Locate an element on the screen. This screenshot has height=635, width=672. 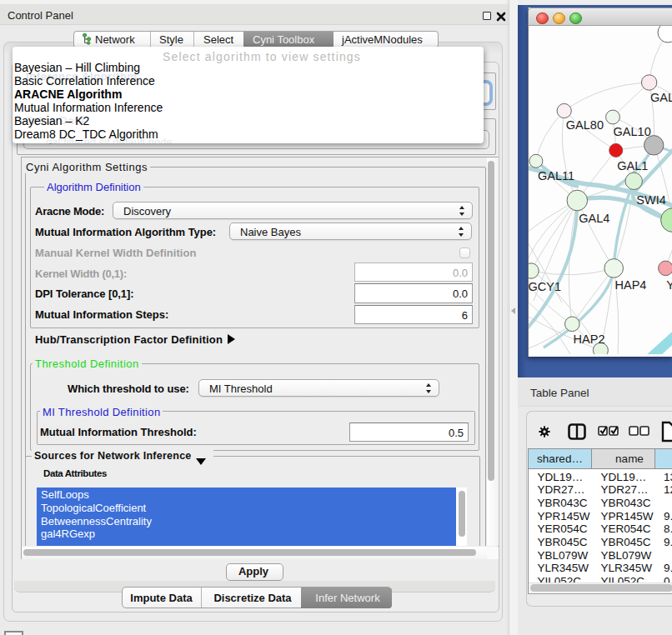
svg-text: GAL11 is located at coordinates (556, 176).